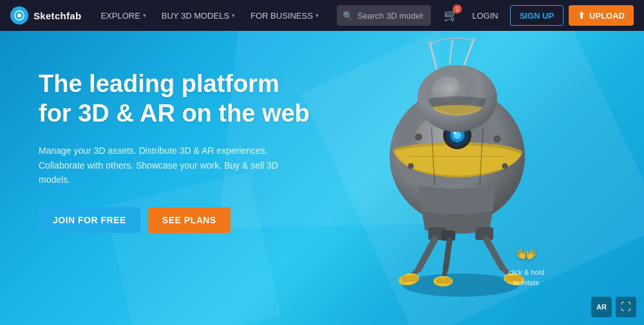 Image resolution: width=644 pixels, height=325 pixels. Describe the element at coordinates (526, 278) in the screenshot. I see `rotate-hint-text: click & hold to rotate` at that location.